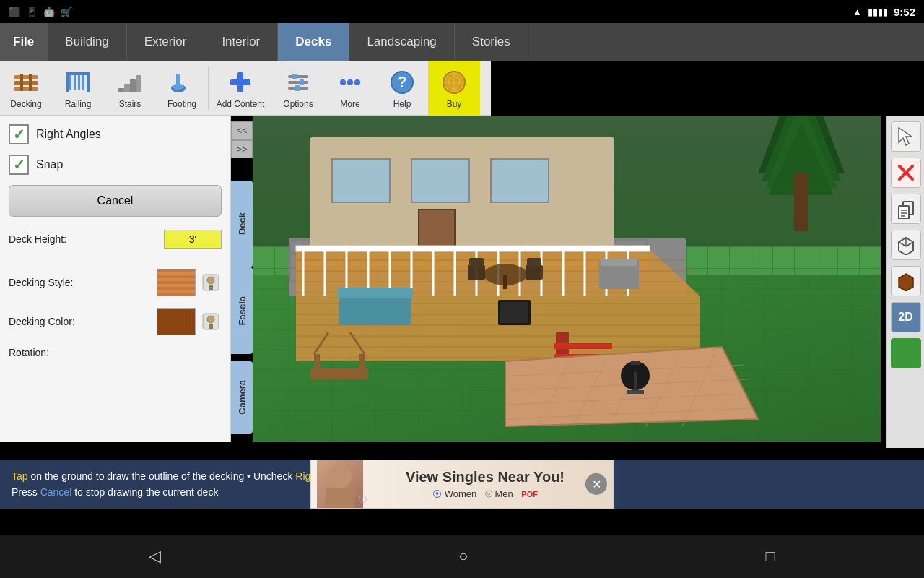 The image size is (924, 578). I want to click on tab-stories: Stories, so click(492, 42).